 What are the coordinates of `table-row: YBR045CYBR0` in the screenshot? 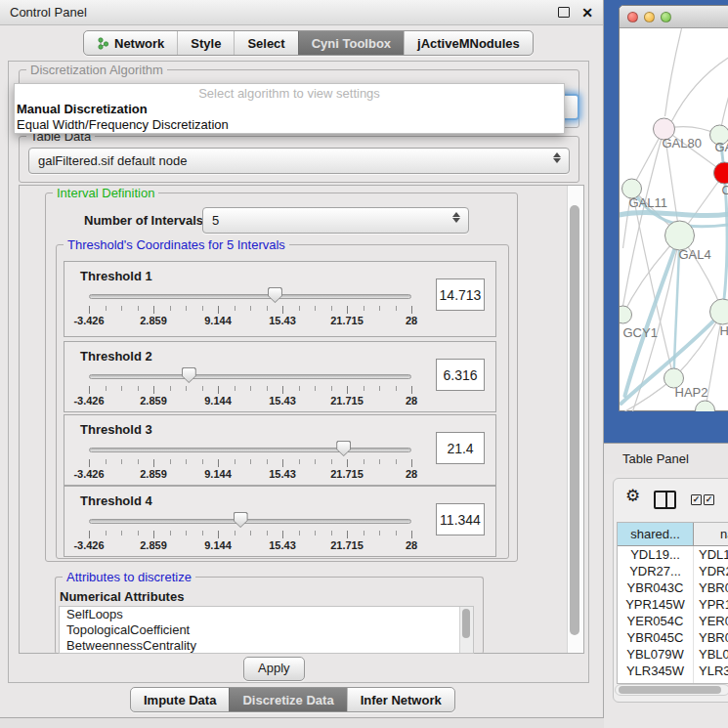 It's located at (672, 637).